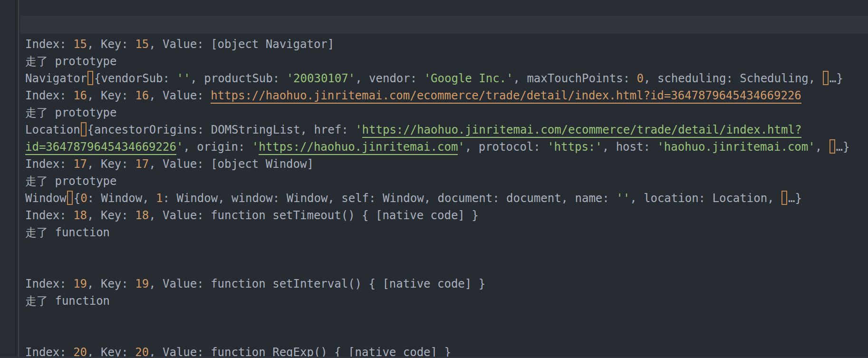  What do you see at coordinates (218, 147) in the screenshot?
I see `log-text: , origin:` at bounding box center [218, 147].